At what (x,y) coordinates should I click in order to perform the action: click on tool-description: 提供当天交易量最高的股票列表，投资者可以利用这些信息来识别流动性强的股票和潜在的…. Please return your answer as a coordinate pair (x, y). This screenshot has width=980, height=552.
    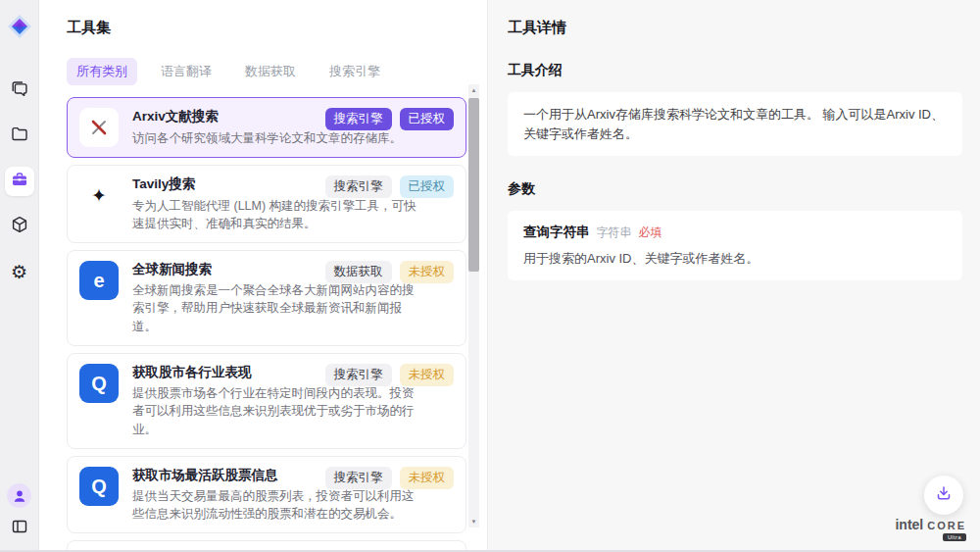
    Looking at the image, I should click on (275, 505).